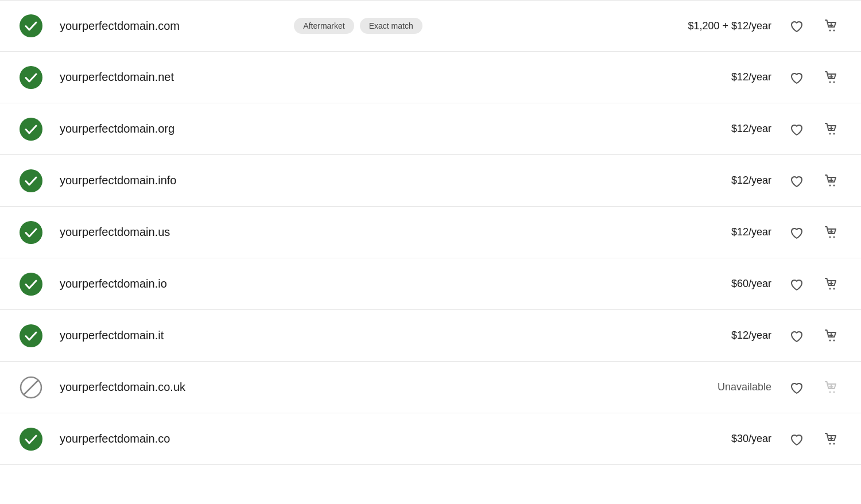 The width and height of the screenshot is (861, 504). I want to click on table-row: yourperfectdomain.comAftermarketExact ma…, so click(430, 26).